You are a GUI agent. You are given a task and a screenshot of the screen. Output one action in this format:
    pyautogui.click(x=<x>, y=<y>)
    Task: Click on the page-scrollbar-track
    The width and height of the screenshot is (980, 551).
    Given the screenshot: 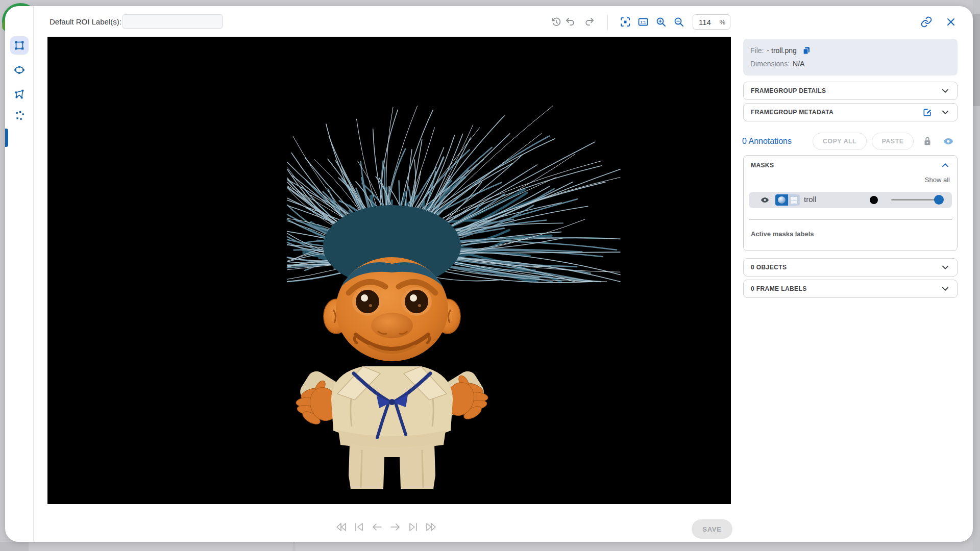 What is the action you would take?
    pyautogui.click(x=976, y=276)
    